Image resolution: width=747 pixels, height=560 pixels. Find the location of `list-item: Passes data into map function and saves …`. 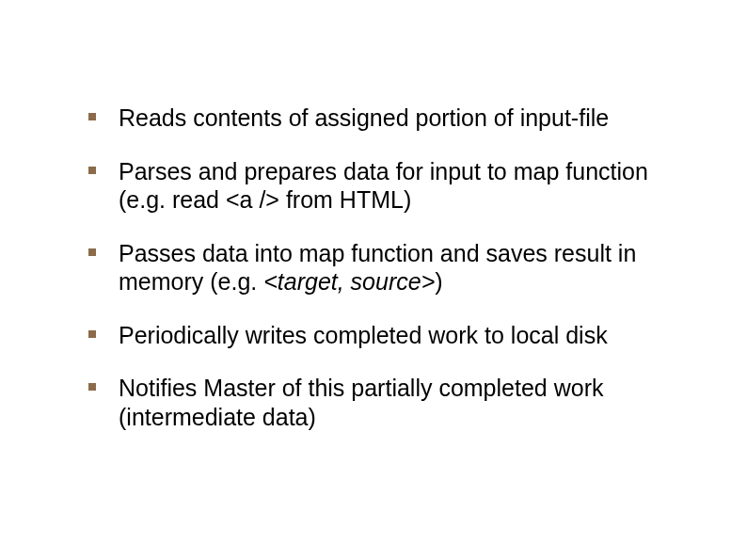

list-item: Passes data into map function and saves … is located at coordinates (388, 267).